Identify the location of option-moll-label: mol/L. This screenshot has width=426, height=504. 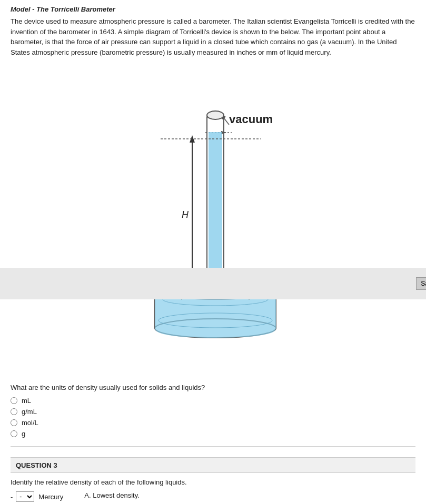
(30, 423).